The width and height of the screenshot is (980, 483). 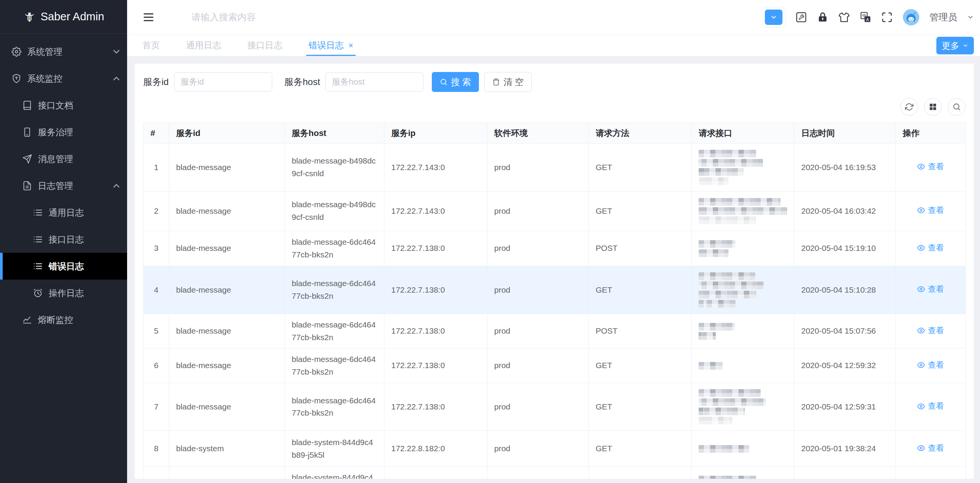 What do you see at coordinates (16, 52) in the screenshot?
I see `gear-icon` at bounding box center [16, 52].